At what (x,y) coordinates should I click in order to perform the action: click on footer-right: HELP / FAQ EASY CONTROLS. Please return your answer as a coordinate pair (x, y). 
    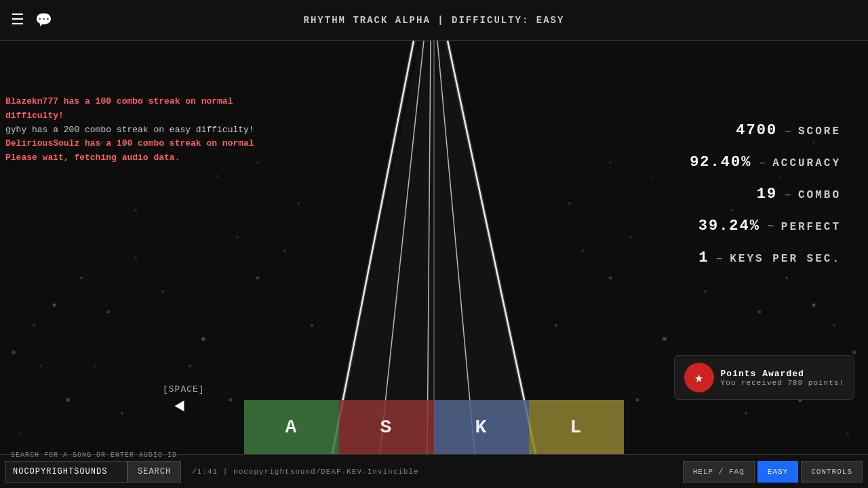
    Looking at the image, I should click on (773, 472).